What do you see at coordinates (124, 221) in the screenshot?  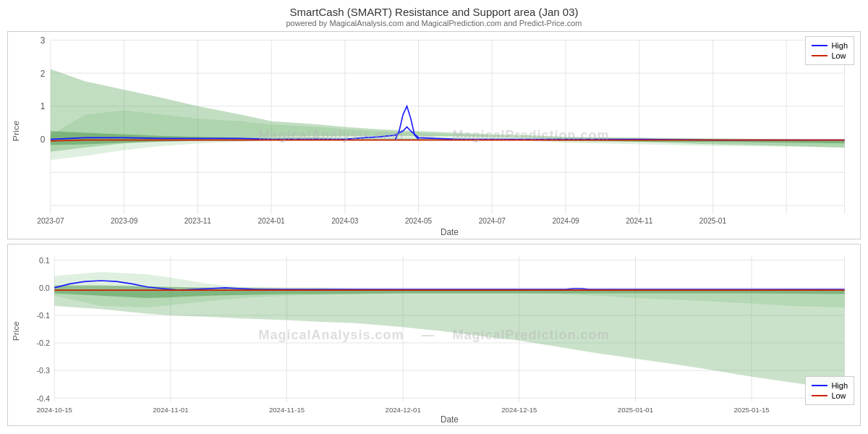 I see `svg-text: 2023-09` at bounding box center [124, 221].